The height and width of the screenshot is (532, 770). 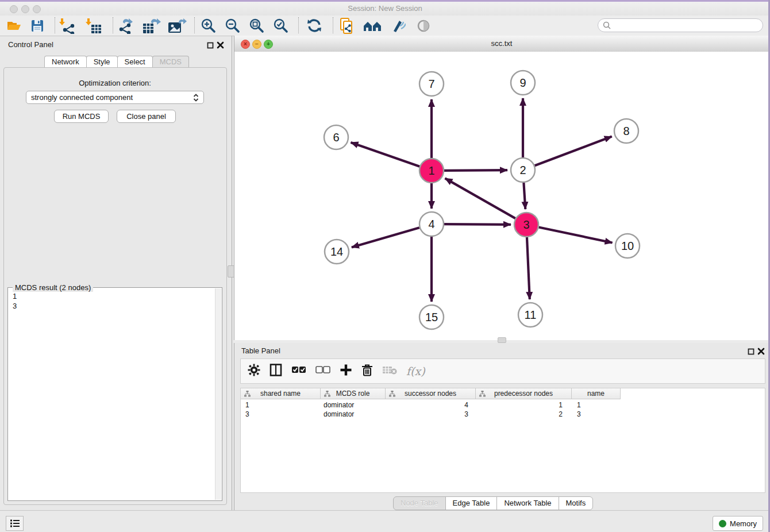 What do you see at coordinates (14, 9) in the screenshot?
I see `close-window-icon` at bounding box center [14, 9].